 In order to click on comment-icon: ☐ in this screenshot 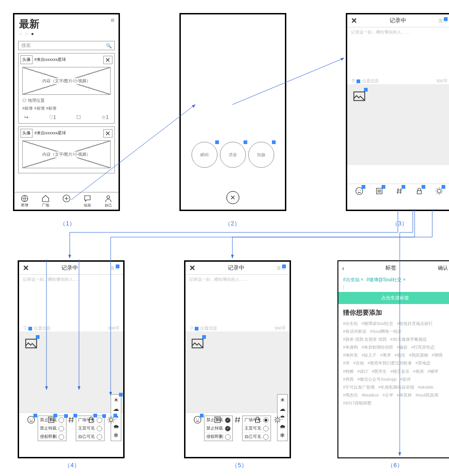, I will do `click(79, 117)`.